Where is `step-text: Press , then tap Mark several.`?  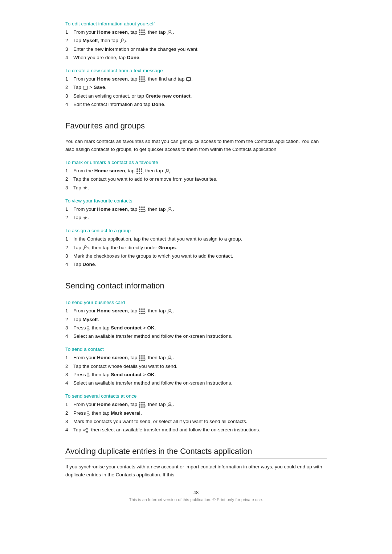
step-text: Press , then tap Mark several. is located at coordinates (200, 413).